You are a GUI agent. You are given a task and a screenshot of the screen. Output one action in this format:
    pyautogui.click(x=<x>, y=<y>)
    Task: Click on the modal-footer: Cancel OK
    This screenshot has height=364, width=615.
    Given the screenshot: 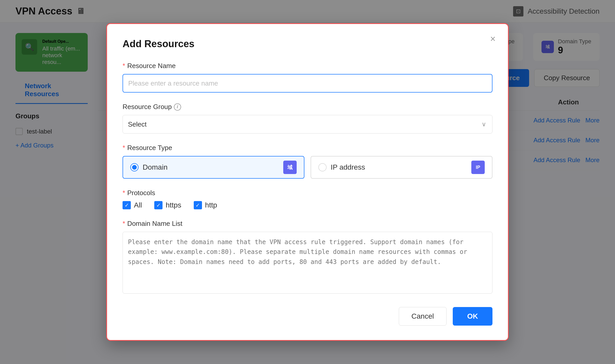 What is the action you would take?
    pyautogui.click(x=308, y=316)
    